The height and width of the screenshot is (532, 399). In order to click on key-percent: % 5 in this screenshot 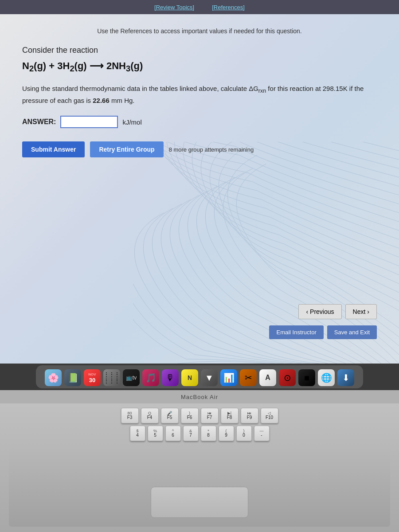, I will do `click(155, 434)`.